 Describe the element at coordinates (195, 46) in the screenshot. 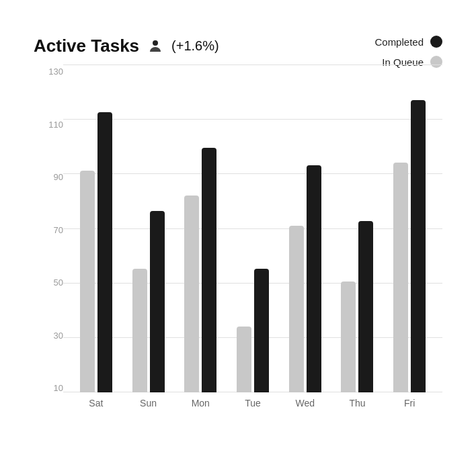

I see `change-badge: (+1.6%)` at that location.